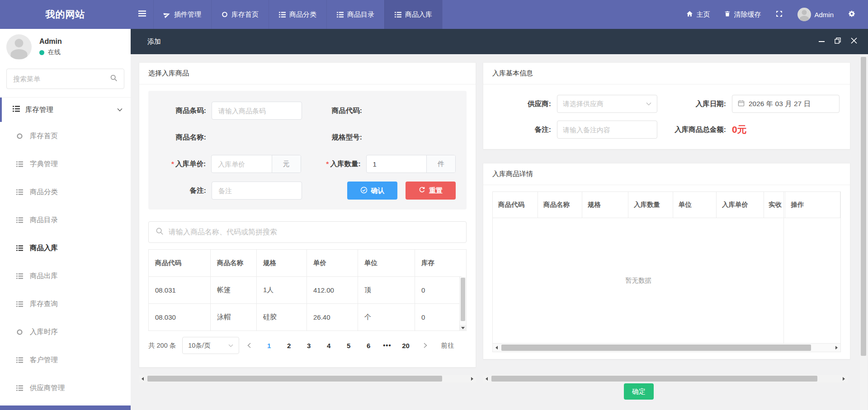 This screenshot has width=868, height=410. Describe the element at coordinates (65, 79) in the screenshot. I see `menu-search-box` at that location.